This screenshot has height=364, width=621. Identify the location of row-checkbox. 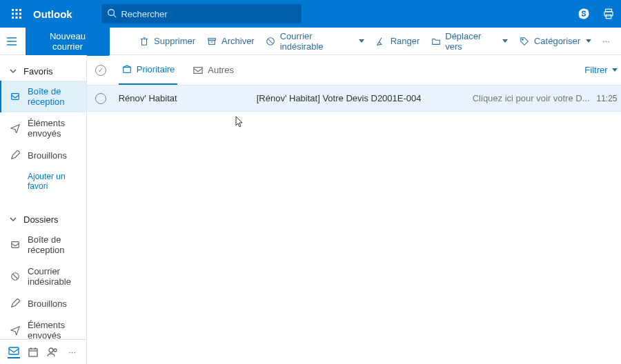
(101, 99).